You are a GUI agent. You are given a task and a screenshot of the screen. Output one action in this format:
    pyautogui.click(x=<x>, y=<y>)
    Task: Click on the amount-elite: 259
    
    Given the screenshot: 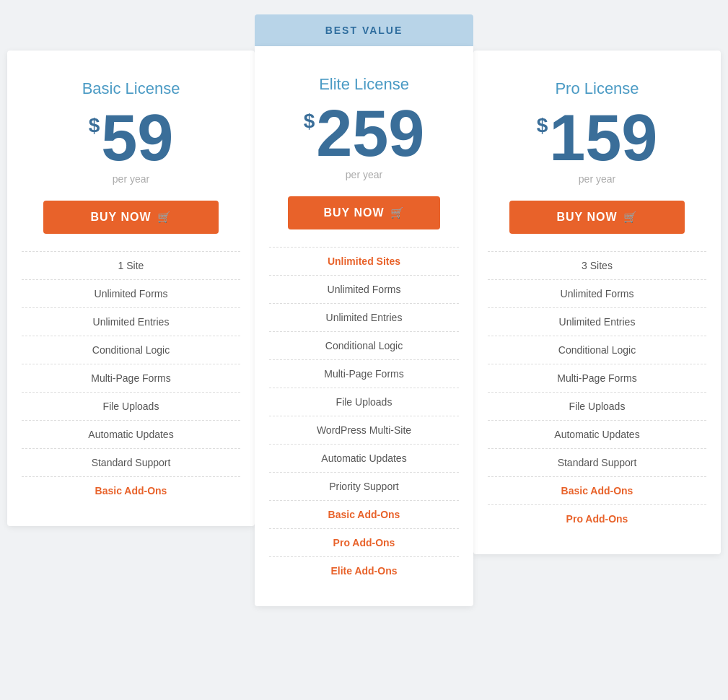 What is the action you would take?
    pyautogui.click(x=370, y=134)
    